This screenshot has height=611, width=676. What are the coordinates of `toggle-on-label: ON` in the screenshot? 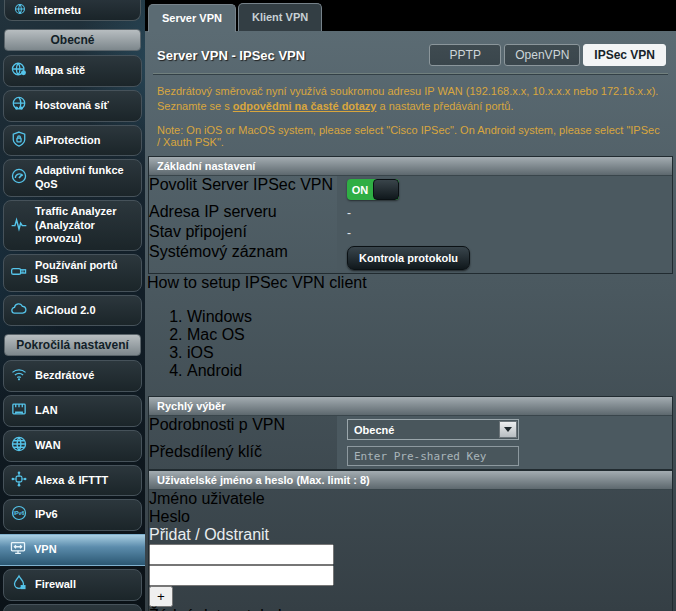 It's located at (360, 190).